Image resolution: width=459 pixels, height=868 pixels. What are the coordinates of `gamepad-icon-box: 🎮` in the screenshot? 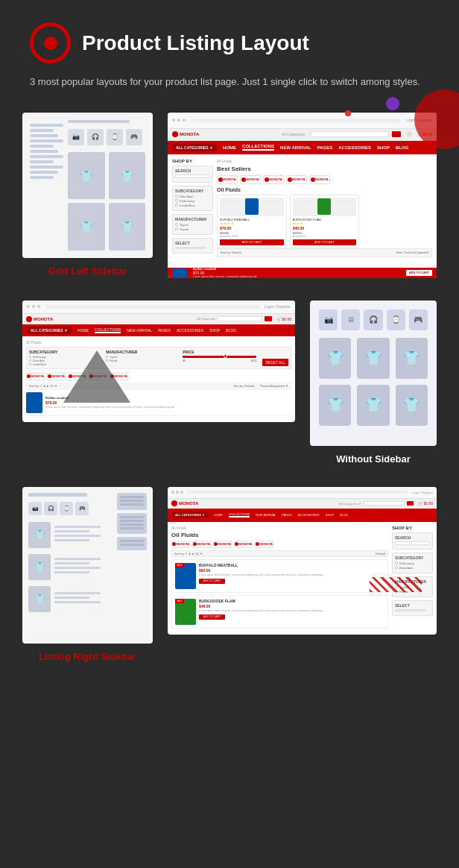 It's located at (134, 137).